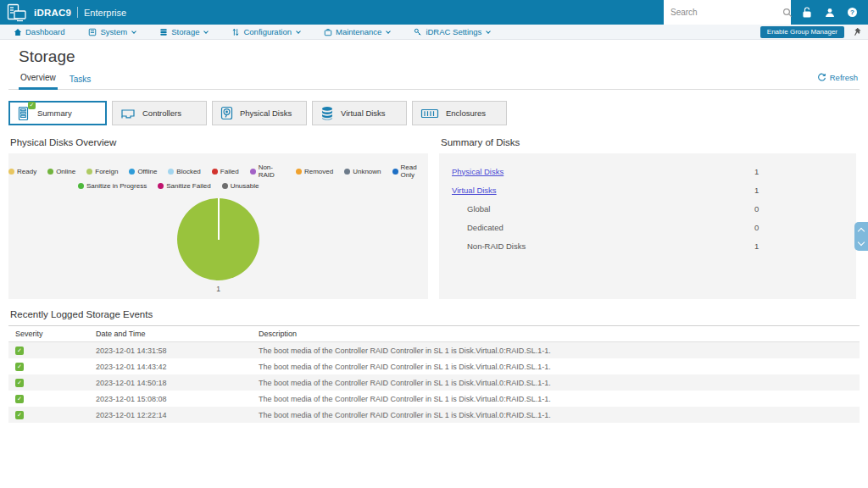 Image resolution: width=868 pixels, height=488 pixels. What do you see at coordinates (183, 32) in the screenshot?
I see `nav-item-storage: Storage` at bounding box center [183, 32].